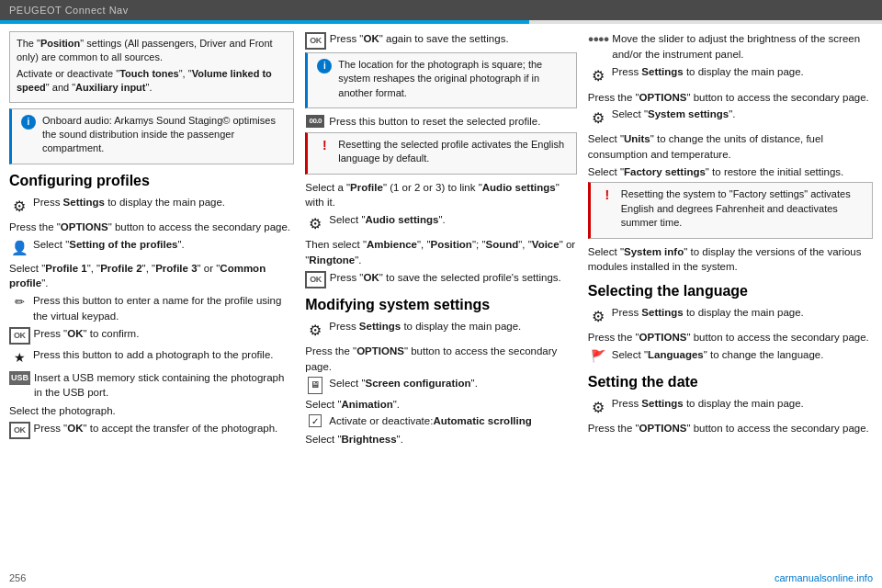 The image size is (882, 588). What do you see at coordinates (164, 386) in the screenshot?
I see `usb-text: Insert a USB memory stick containing the…` at bounding box center [164, 386].